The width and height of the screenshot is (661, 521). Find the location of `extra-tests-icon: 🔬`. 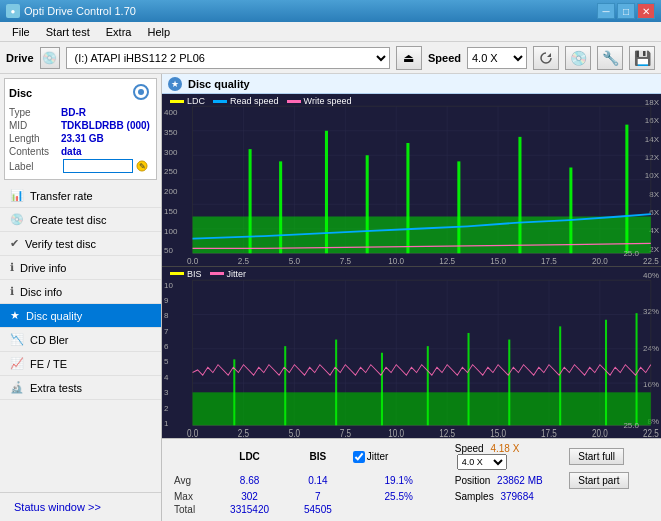

extra-tests-icon: 🔬 is located at coordinates (17, 388).